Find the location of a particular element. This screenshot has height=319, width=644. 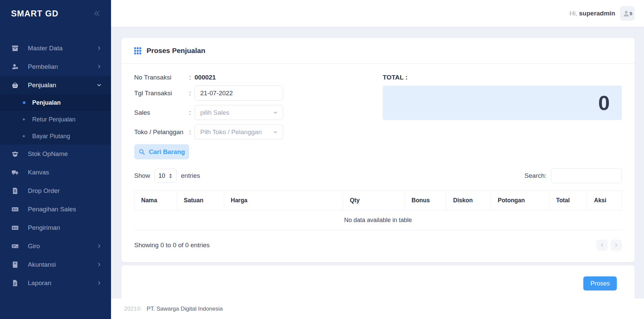

sidebar-item-laporan: Laporan is located at coordinates (56, 283).